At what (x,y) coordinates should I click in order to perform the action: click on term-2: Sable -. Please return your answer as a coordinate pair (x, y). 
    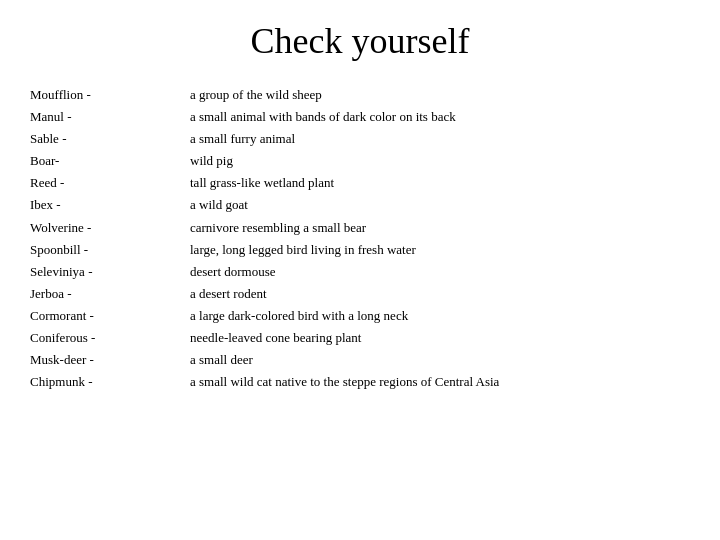
    Looking at the image, I should click on (110, 139).